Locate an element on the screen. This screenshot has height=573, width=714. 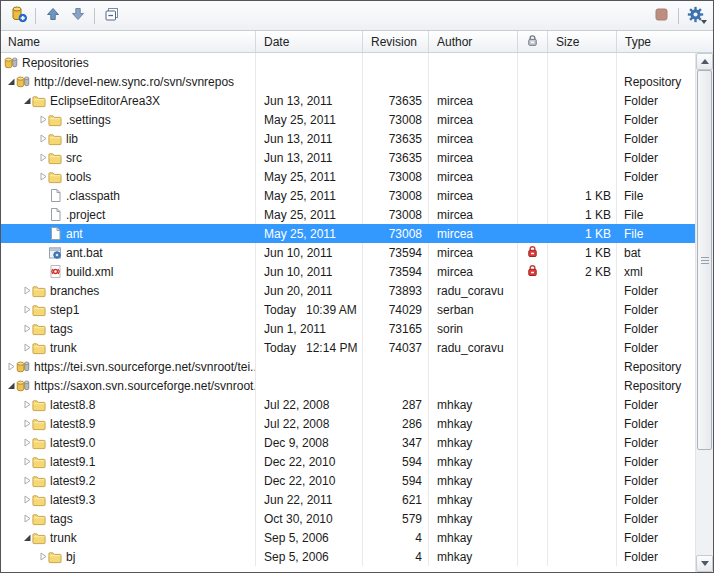
table-row: tools May 25, 2011 73008 mircea Folder is located at coordinates (348, 176).